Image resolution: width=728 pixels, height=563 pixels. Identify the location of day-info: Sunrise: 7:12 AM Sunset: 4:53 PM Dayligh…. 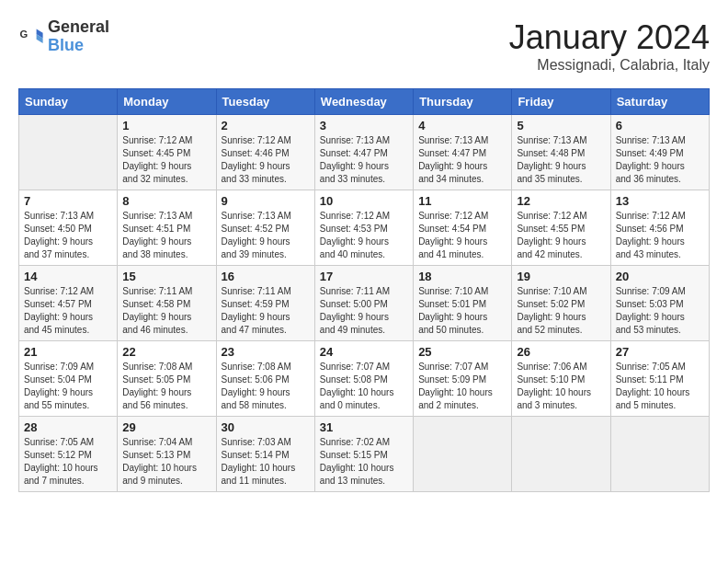
(364, 236).